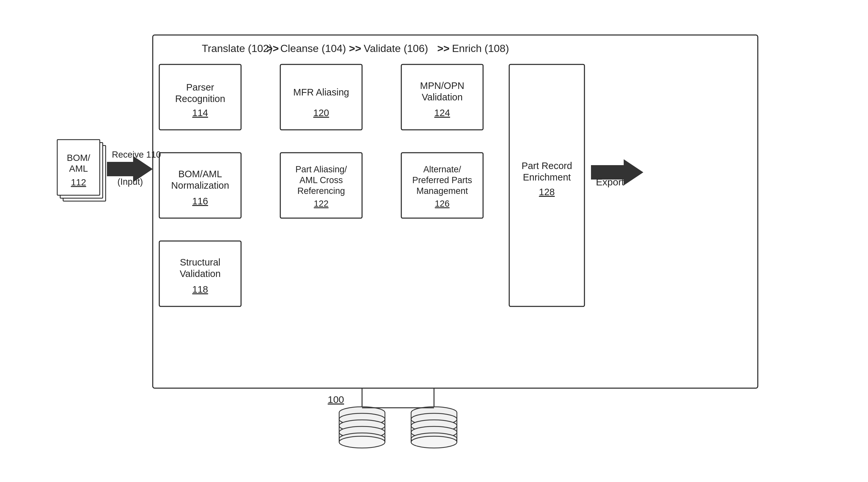 Image resolution: width=868 pixels, height=482 pixels. I want to click on bom-aml-norm-number: 116, so click(200, 201).